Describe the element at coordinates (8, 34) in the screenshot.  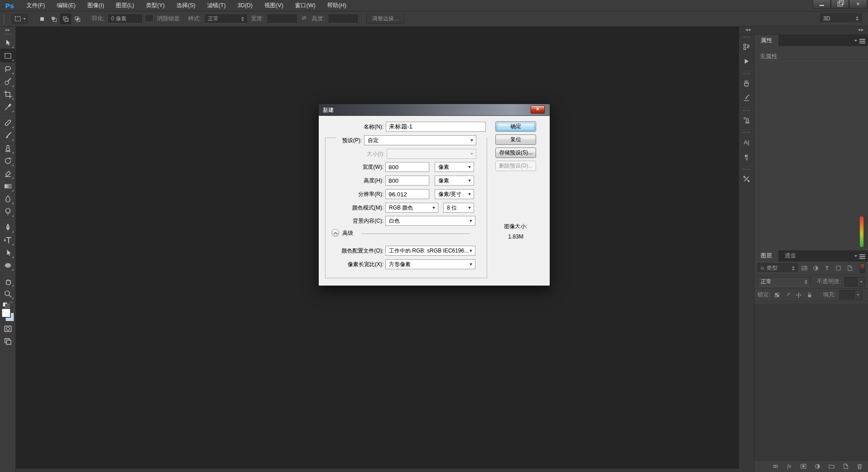
I see `toolbar-grip` at that location.